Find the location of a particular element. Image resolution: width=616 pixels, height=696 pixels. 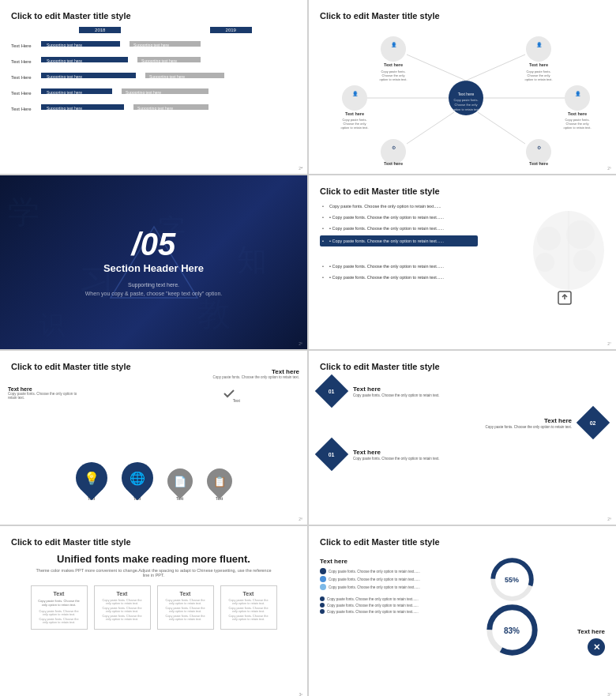

chart-right: Text here ✕ is located at coordinates (581, 607).